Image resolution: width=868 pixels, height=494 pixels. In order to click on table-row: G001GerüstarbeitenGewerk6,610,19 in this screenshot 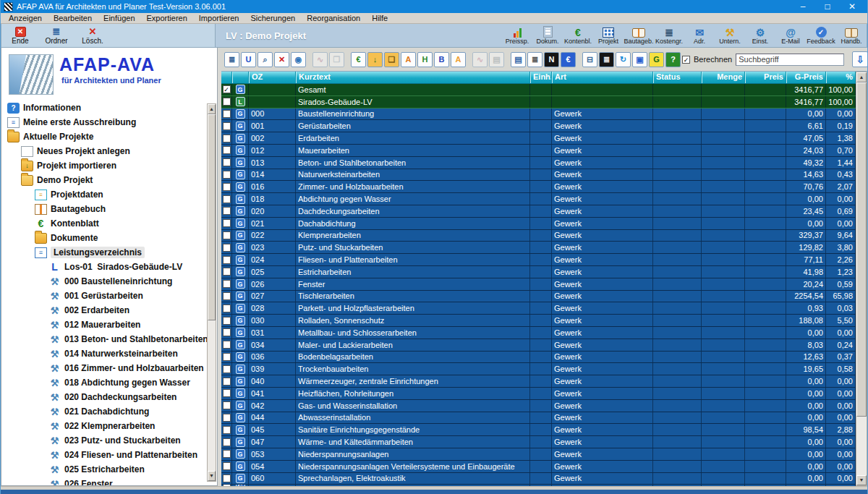, I will do `click(538, 126)`.